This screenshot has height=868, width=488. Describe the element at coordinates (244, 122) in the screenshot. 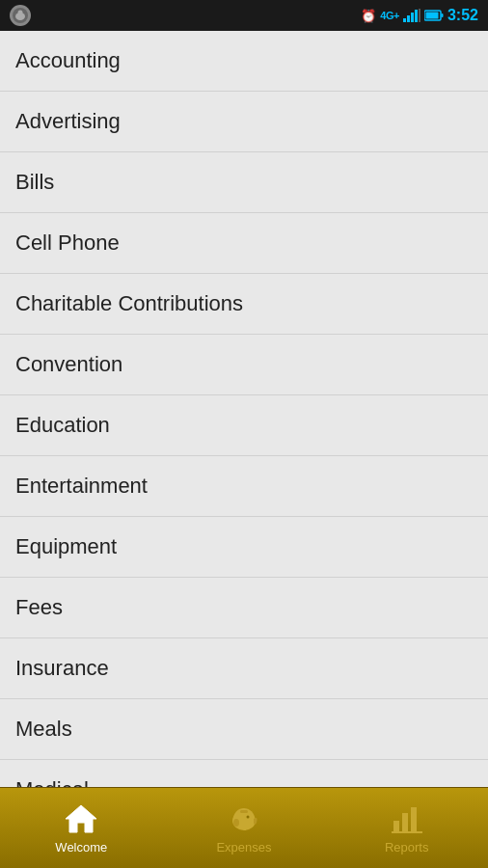

I see `list-item: Advertising` at that location.